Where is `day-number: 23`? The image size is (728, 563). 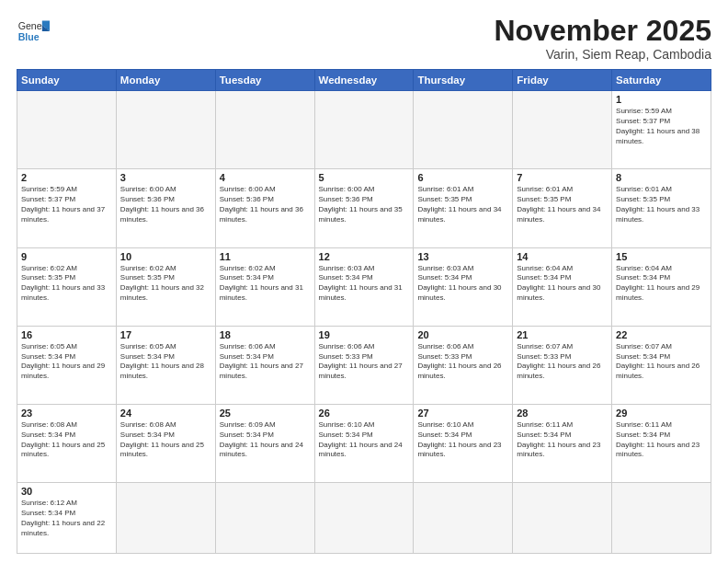 day-number: 23 is located at coordinates (66, 413).